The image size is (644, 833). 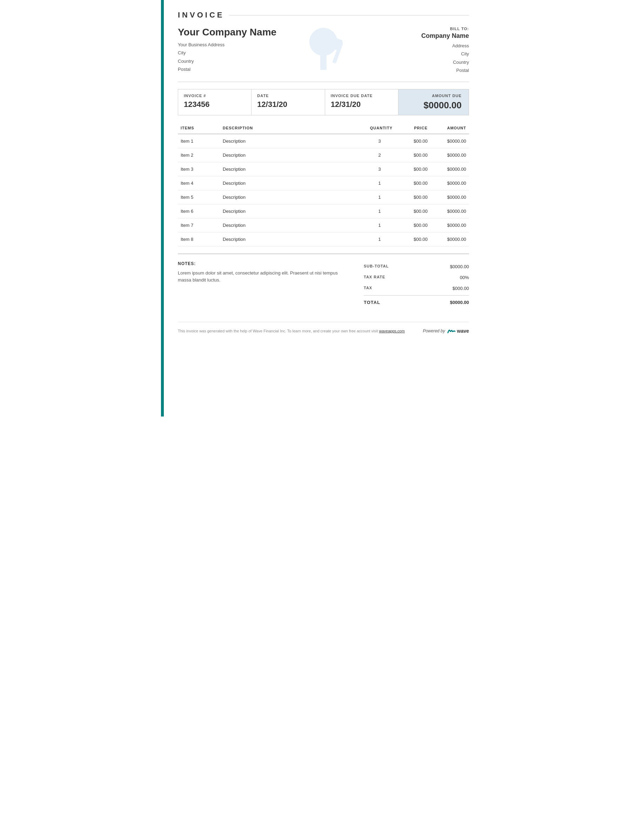 I want to click on row-item-5: Item 6, so click(x=199, y=211).